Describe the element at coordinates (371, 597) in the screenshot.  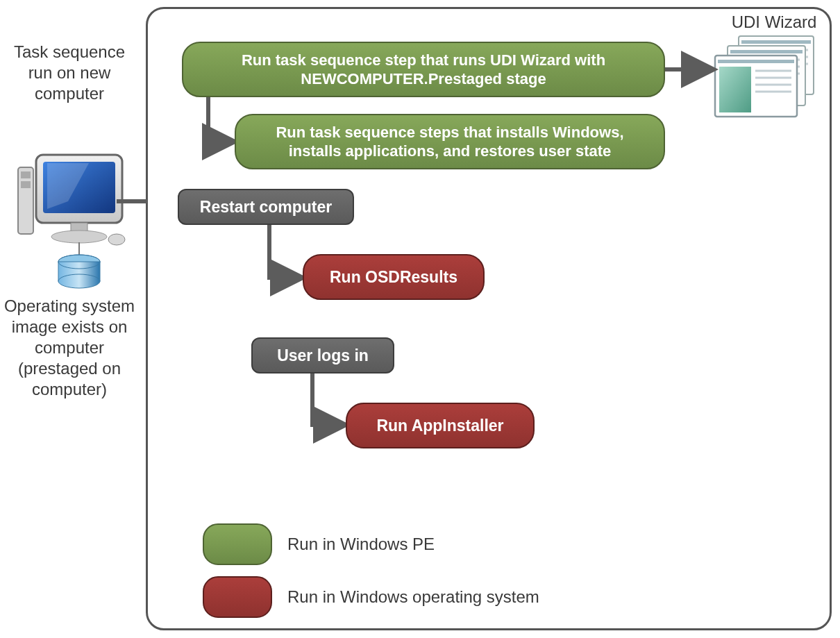
I see `legend-windows-os: Run in Windows operating system` at that location.